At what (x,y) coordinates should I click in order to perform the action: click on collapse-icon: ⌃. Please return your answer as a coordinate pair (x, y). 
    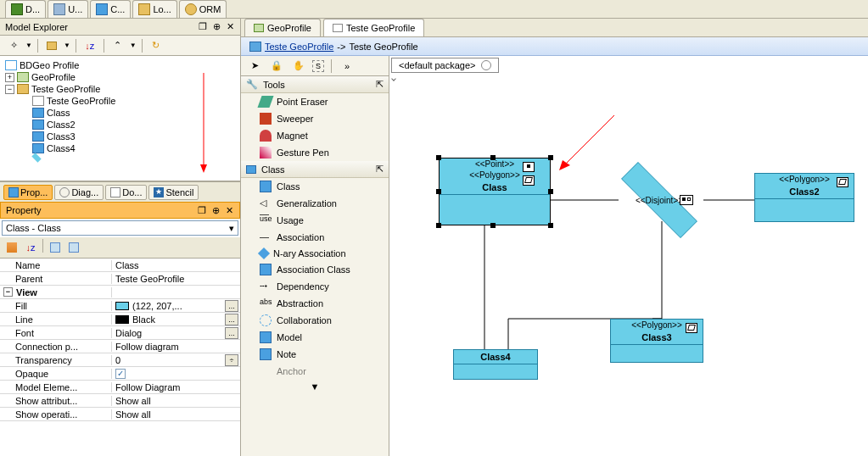
    Looking at the image, I should click on (118, 46).